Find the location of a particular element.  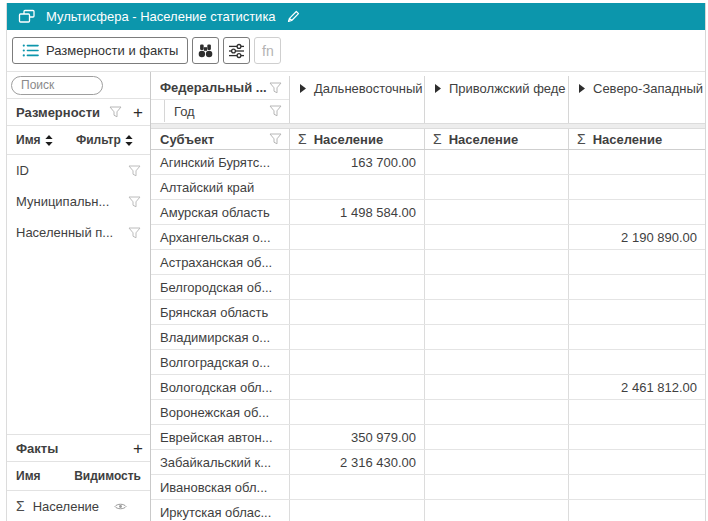

value-cell: 2 190 890.00 is located at coordinates (636, 237).